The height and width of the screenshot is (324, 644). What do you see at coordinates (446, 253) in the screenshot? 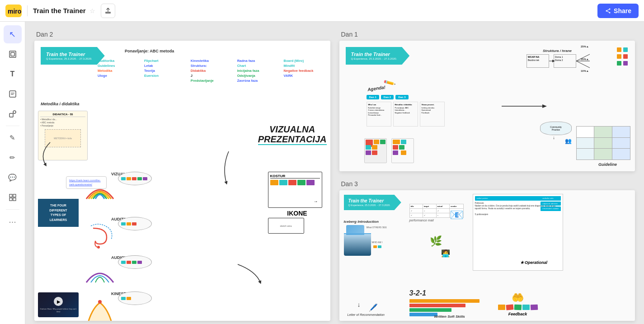
I see `person2-icon: 🧑‍💻` at bounding box center [446, 253].